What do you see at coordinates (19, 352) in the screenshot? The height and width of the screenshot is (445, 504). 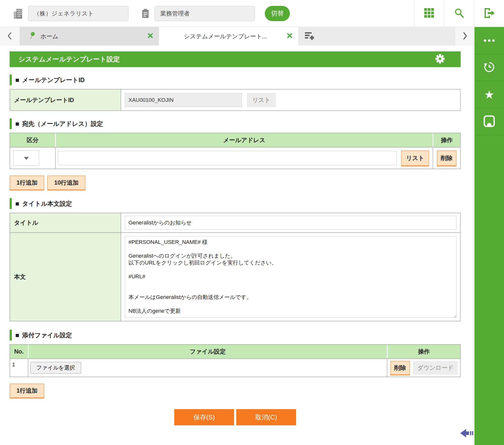 I see `col-header-no: No.` at bounding box center [19, 352].